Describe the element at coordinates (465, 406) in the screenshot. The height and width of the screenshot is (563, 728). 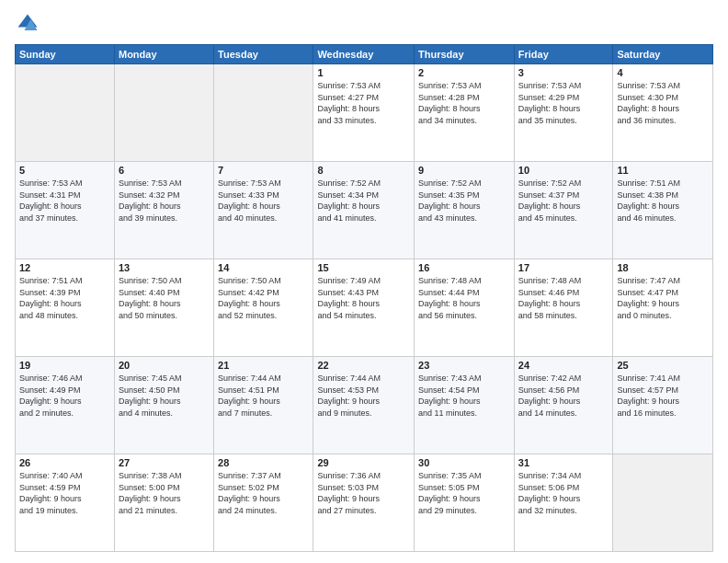
I see `day-cell: 23Sunrise: 7:43 AM Sunset: 4:54 PM Dayli…` at that location.